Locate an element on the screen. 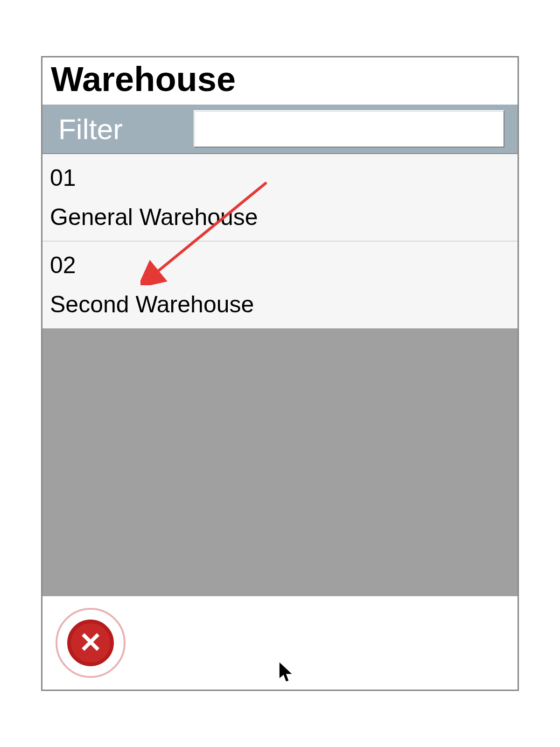 Image resolution: width=560 pixels, height=747 pixels. list-item: 01 General Warehouse is located at coordinates (280, 198).